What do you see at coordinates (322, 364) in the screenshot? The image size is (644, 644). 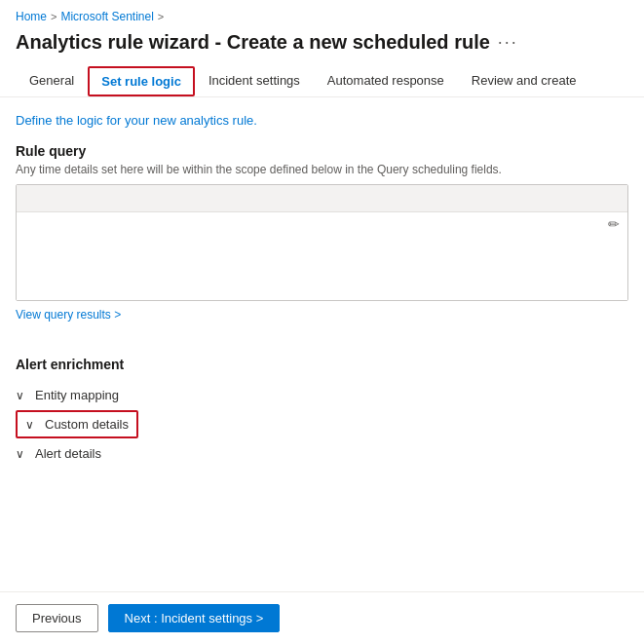 I see `alert-enrichment-title: Alert enrichment` at bounding box center [322, 364].